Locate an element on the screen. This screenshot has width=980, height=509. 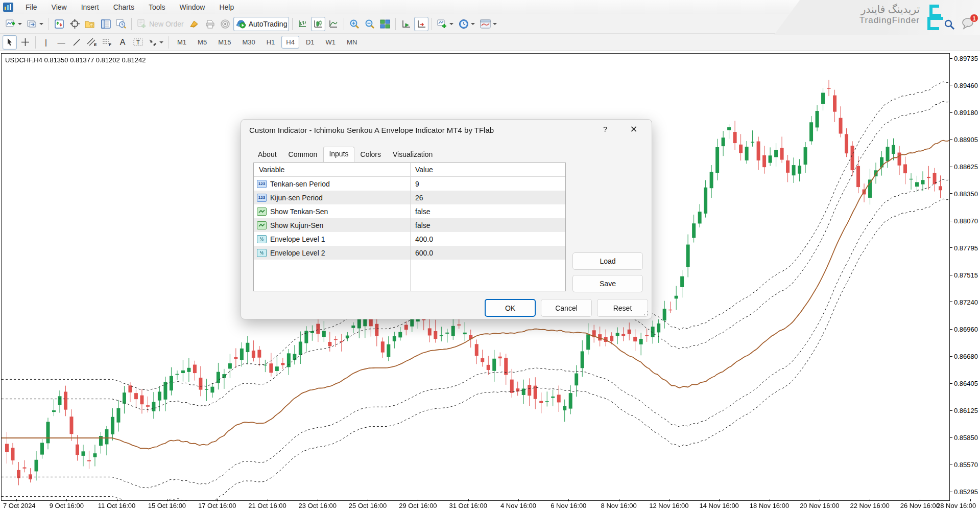
crosshair-tool-button is located at coordinates (25, 42).